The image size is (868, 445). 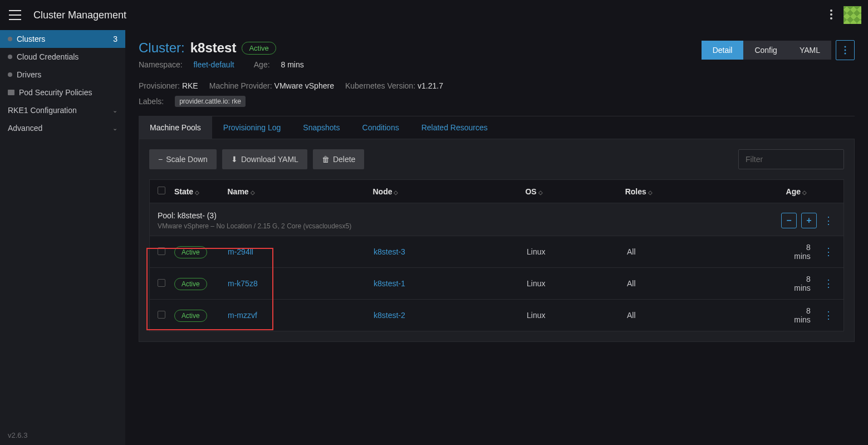 I want to click on namespace-link: fleet-default, so click(x=214, y=65).